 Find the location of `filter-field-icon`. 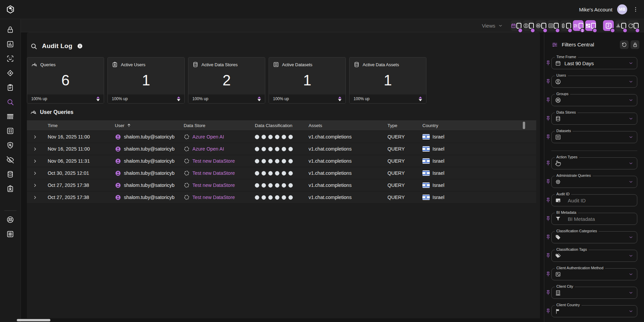

filter-field-icon is located at coordinates (558, 163).